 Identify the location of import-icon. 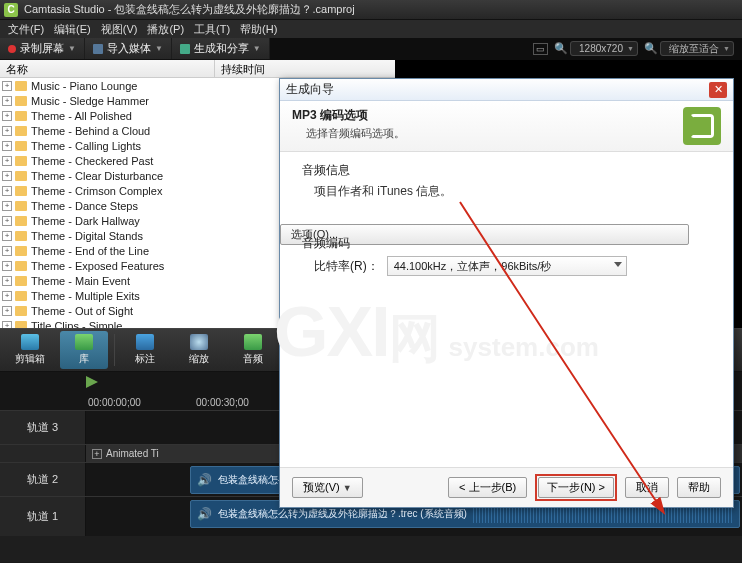
(98, 49).